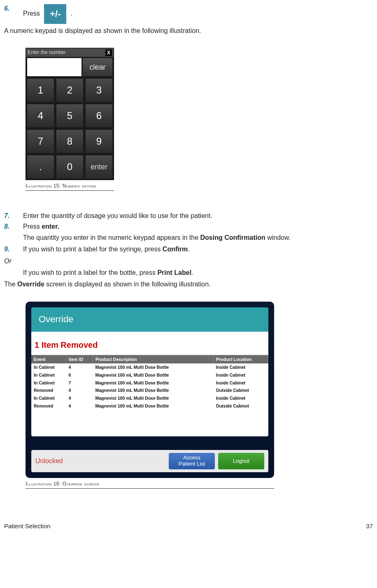 Image resolution: width=377 pixels, height=588 pixels. What do you see at coordinates (70, 141) in the screenshot?
I see `key-8: 8` at bounding box center [70, 141].